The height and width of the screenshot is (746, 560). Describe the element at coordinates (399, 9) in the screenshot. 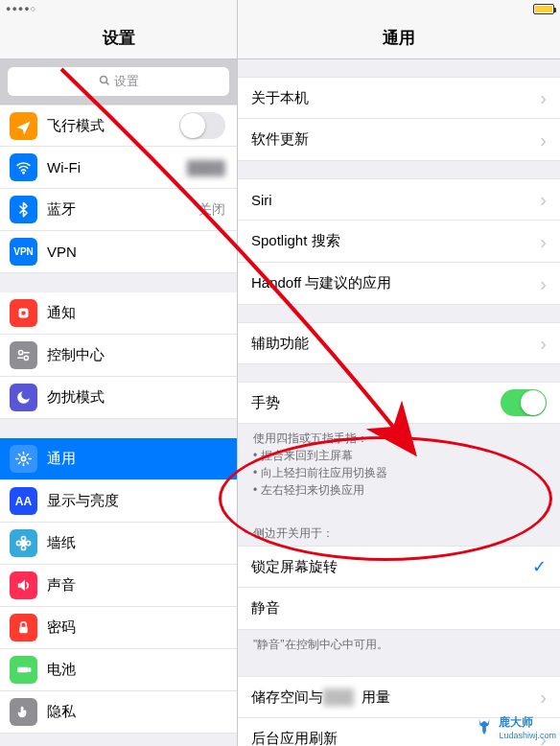

I see `status-bar-right` at that location.